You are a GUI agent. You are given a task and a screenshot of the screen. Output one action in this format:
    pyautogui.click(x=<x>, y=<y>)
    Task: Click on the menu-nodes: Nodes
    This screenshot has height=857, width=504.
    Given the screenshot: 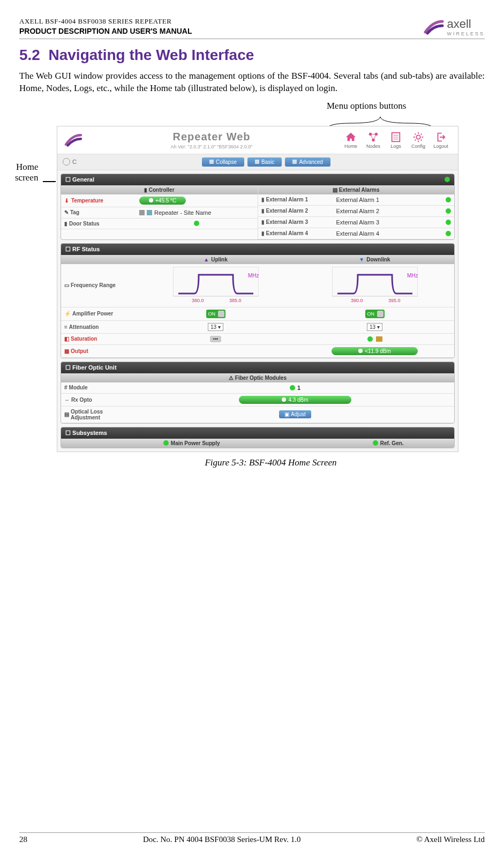 What is the action you would take?
    pyautogui.click(x=373, y=140)
    